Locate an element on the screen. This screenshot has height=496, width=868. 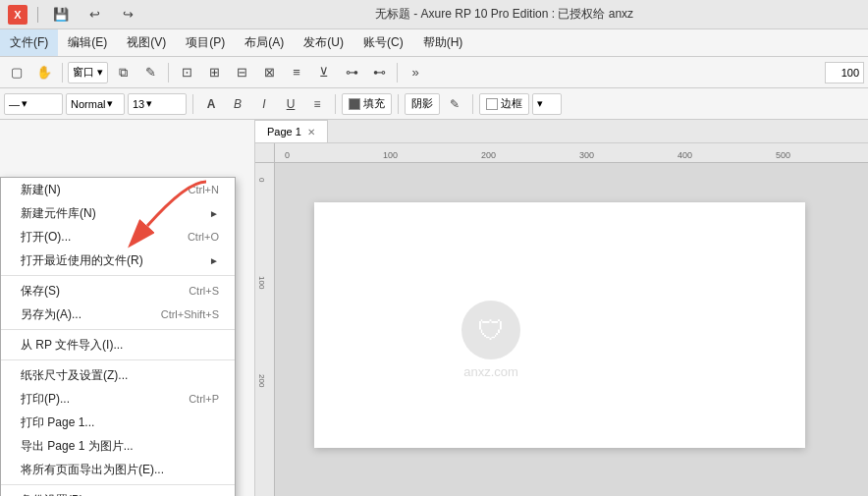
menu-publish: 发布(U) is located at coordinates (324, 43).